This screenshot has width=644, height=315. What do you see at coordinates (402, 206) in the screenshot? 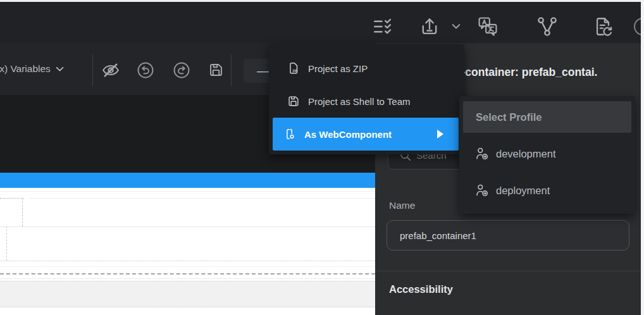
I see `name-field-label: Name` at bounding box center [402, 206].